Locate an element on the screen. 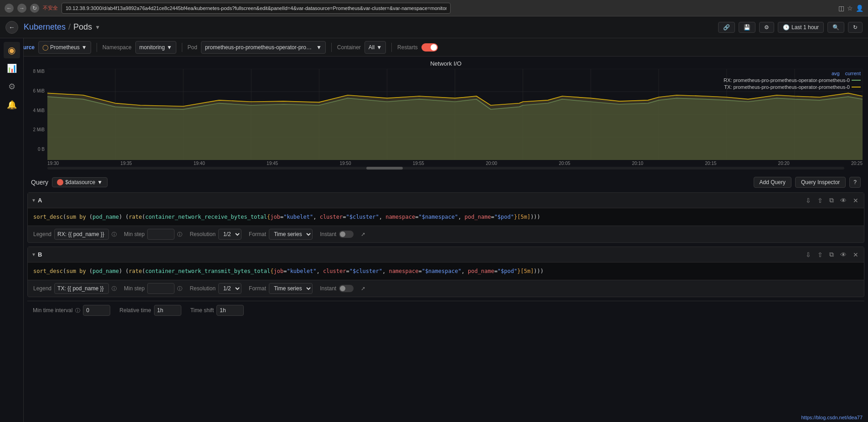  qa-close1: ))) is located at coordinates (535, 217).